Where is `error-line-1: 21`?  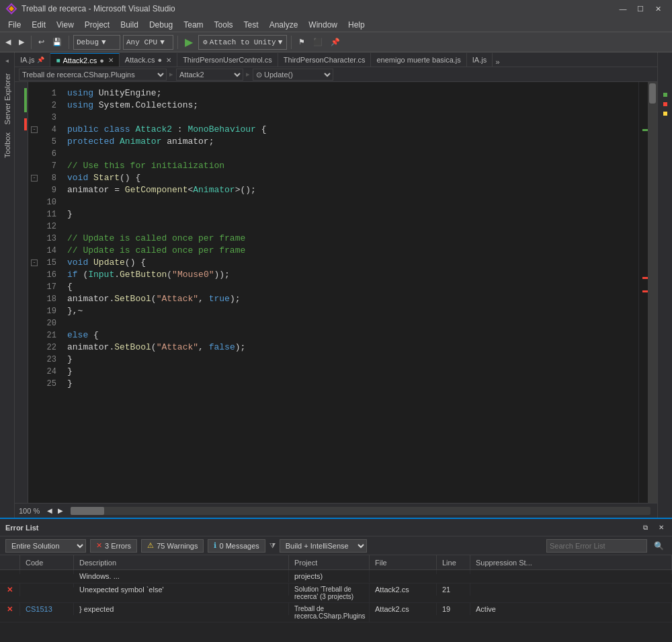
error-line-1: 21 is located at coordinates (454, 590).